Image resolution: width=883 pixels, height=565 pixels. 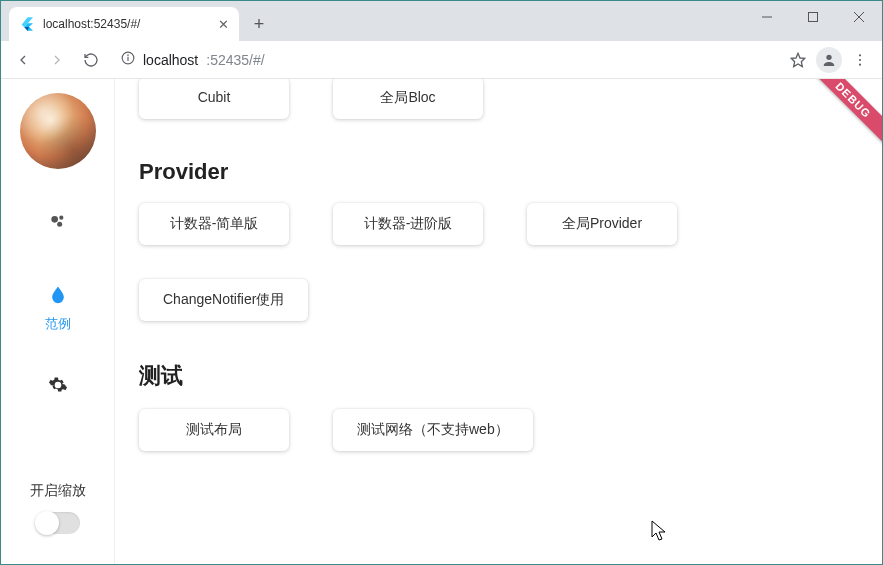 What do you see at coordinates (224, 300) in the screenshot?
I see `card-change-notifier: ChangeNotifier使用` at bounding box center [224, 300].